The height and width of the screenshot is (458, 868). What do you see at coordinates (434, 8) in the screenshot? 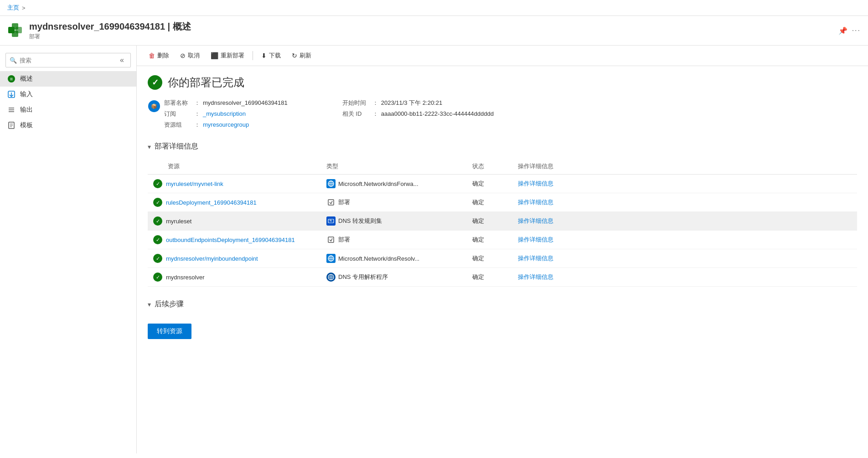
I see `top-bar: 主页 >` at bounding box center [434, 8].